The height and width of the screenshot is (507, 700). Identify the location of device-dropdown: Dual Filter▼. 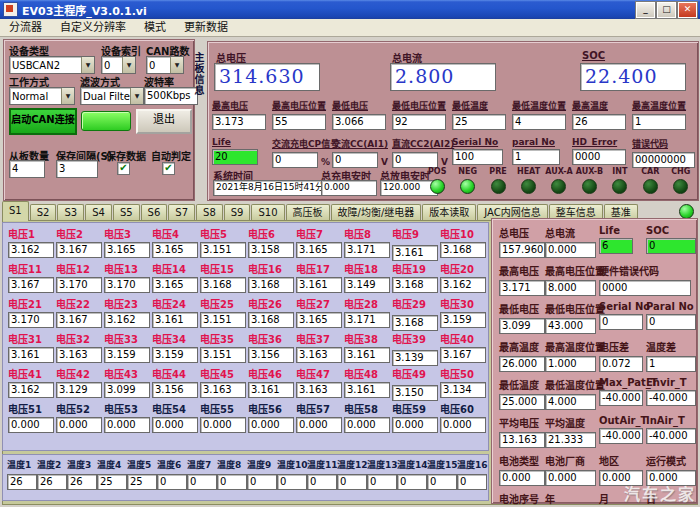
(112, 96).